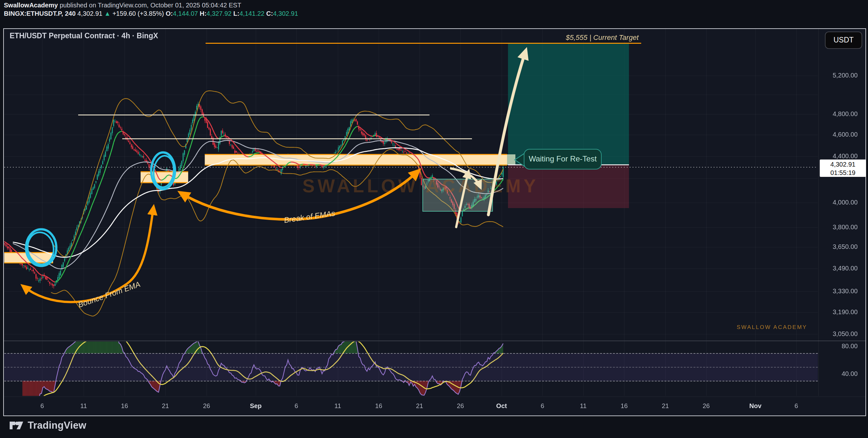 The width and height of the screenshot is (868, 438). I want to click on tradingview-logo: TradingView, so click(48, 426).